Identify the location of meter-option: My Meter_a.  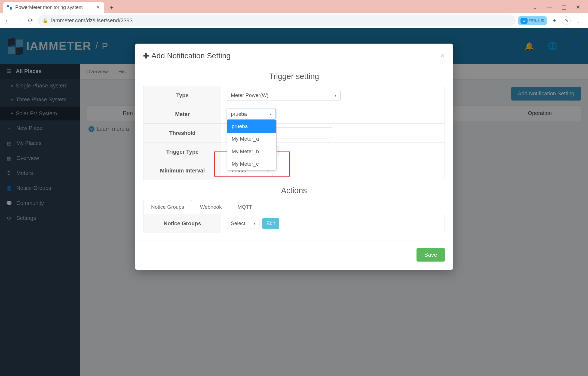
(252, 139).